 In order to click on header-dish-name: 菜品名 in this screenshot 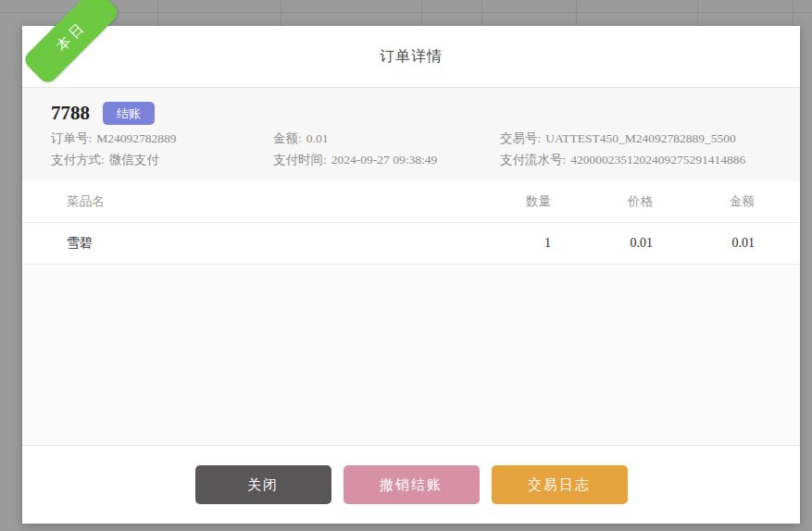, I will do `click(257, 202)`.